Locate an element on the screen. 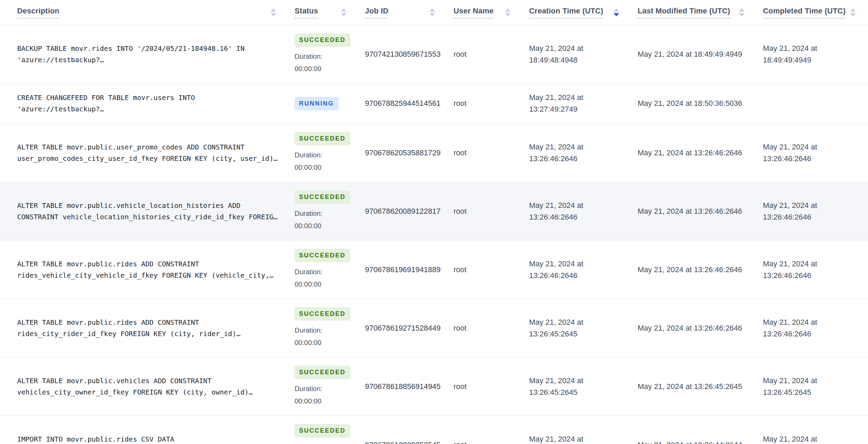 Image resolution: width=868 pixels, height=444 pixels. column-header-description: Description is located at coordinates (141, 12).